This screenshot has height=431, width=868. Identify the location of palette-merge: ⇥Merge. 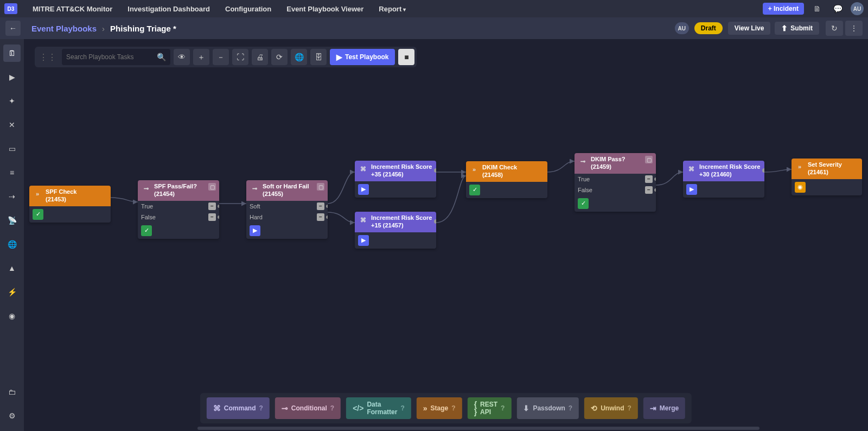
(664, 408).